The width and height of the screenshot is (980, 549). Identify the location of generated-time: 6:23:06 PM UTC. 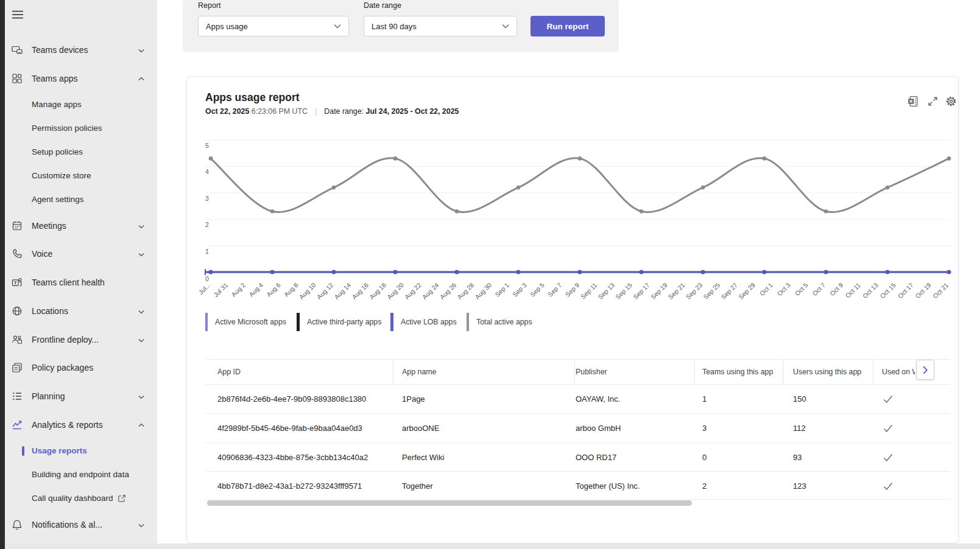
(278, 111).